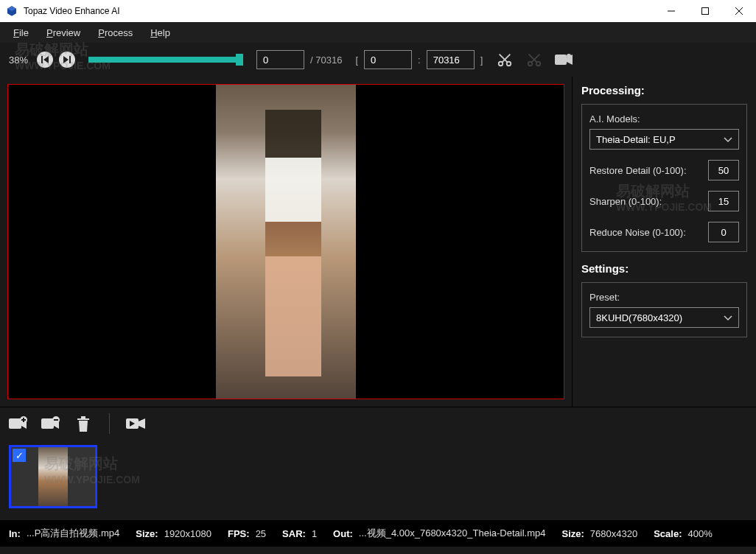 The height and width of the screenshot is (554, 756). What do you see at coordinates (705, 11) in the screenshot?
I see `maximize-button` at bounding box center [705, 11].